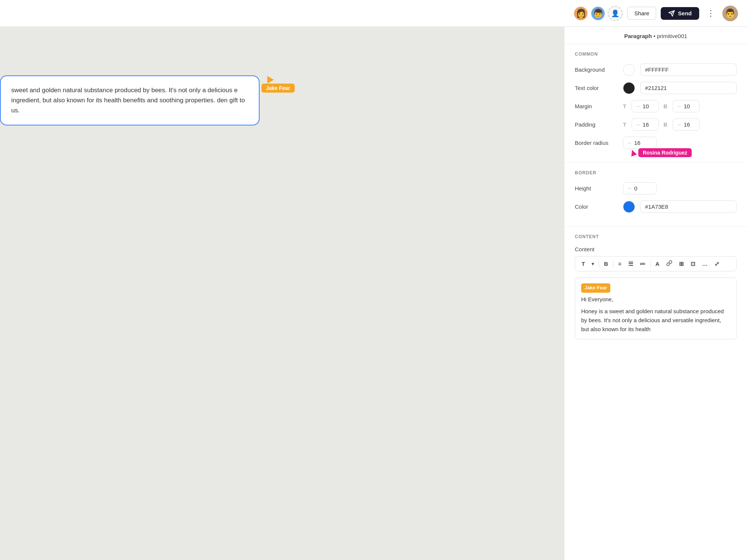 The image size is (747, 560). What do you see at coordinates (656, 195) in the screenshot?
I see `border-section: BORDER Height ↔ 0 Color` at bounding box center [656, 195].